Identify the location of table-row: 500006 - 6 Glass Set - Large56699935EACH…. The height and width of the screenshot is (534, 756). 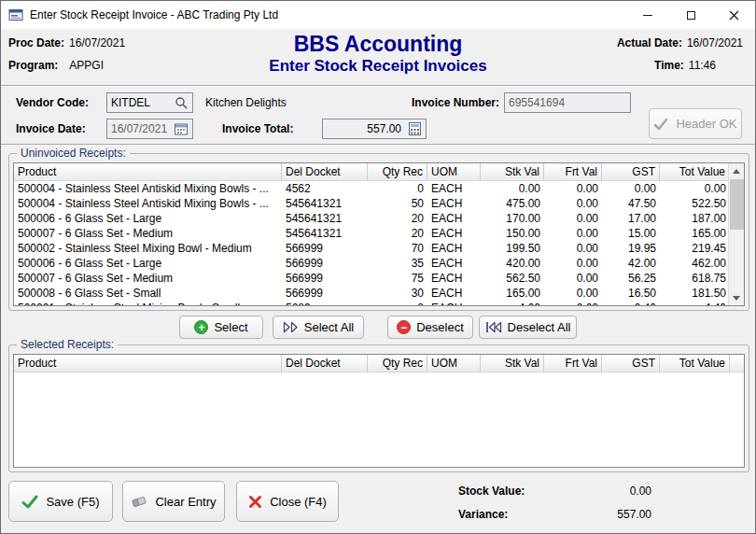
(371, 263).